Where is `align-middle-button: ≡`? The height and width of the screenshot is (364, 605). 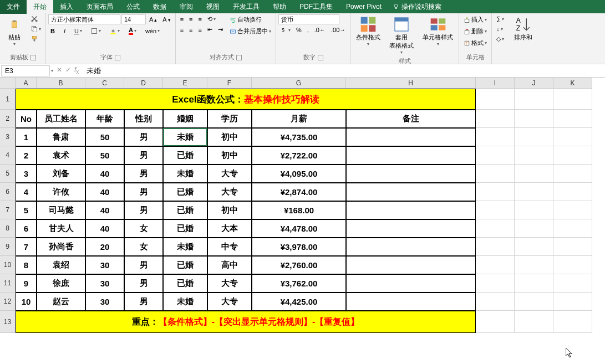
align-middle-button: ≡ is located at coordinates (191, 19).